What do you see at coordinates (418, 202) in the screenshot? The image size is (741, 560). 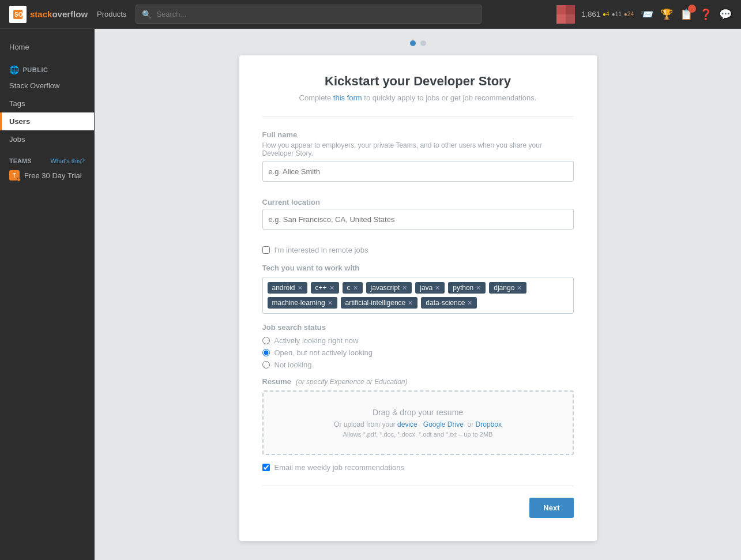 I see `location-label: Current location` at bounding box center [418, 202].